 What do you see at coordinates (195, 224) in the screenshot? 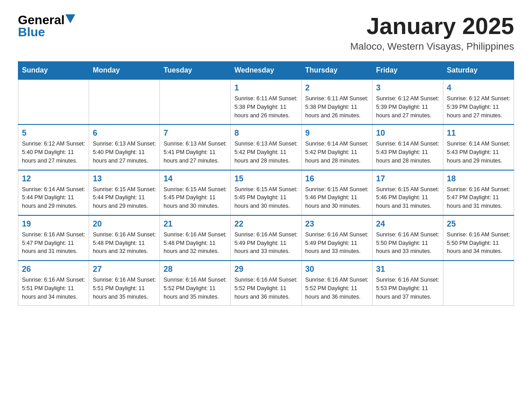
I see `day-number: 21` at bounding box center [195, 224].